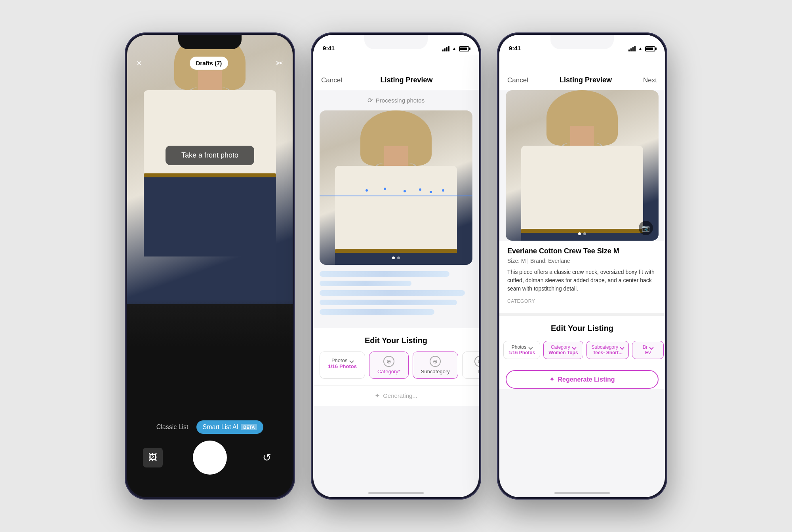 Image resolution: width=792 pixels, height=532 pixels. I want to click on skeleton-loader, so click(396, 295).